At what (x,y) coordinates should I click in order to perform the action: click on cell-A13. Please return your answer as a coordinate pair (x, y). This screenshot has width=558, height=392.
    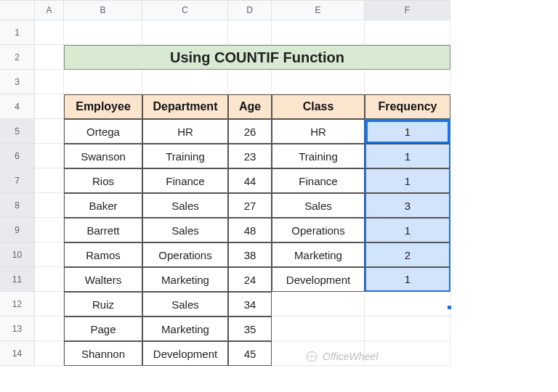
    Looking at the image, I should click on (49, 329).